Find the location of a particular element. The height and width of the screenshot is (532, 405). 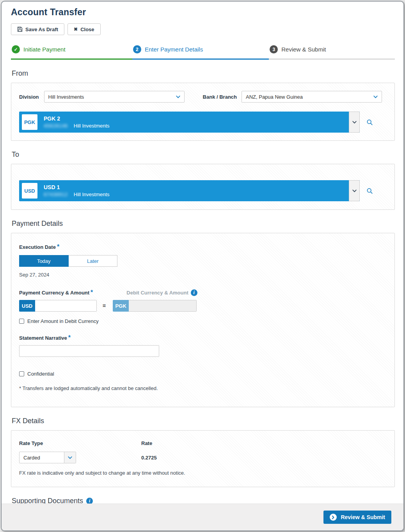

enter-in-debit-checkbox is located at coordinates (22, 321).